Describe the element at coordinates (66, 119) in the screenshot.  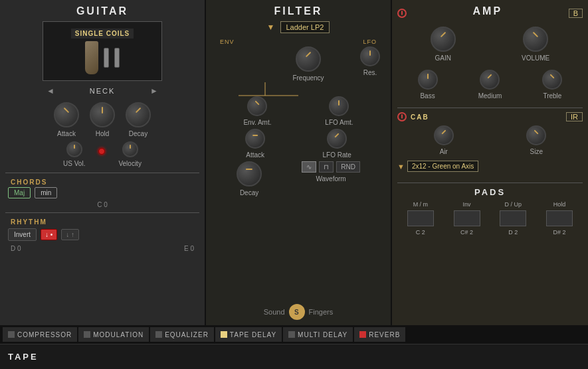
I see `attack-group: Attack` at that location.